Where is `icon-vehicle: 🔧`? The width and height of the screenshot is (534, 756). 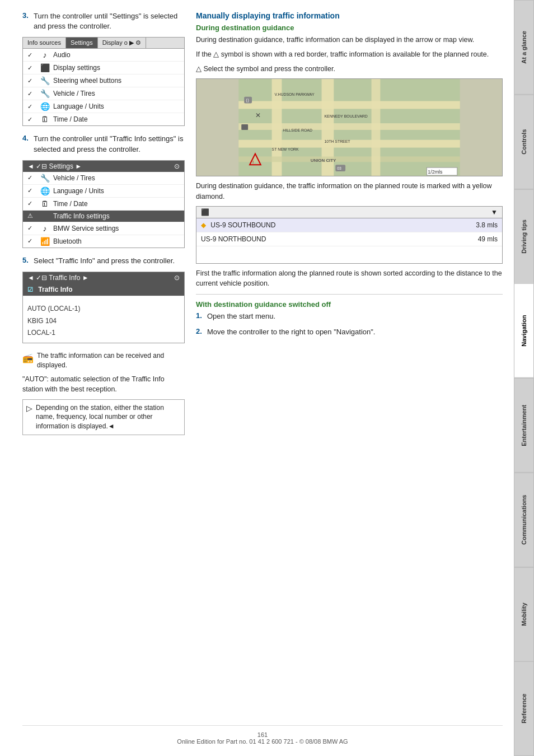
icon-vehicle: 🔧 is located at coordinates (45, 94).